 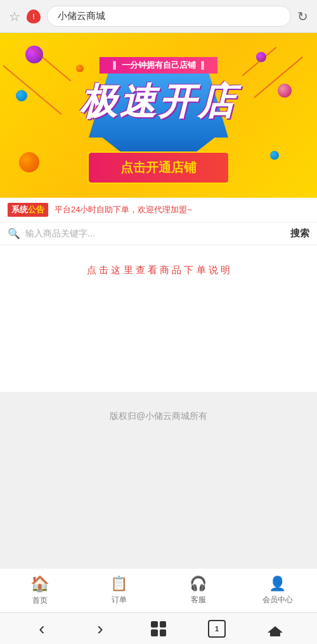 What do you see at coordinates (158, 629) in the screenshot?
I see `grid-menu-button` at bounding box center [158, 629].